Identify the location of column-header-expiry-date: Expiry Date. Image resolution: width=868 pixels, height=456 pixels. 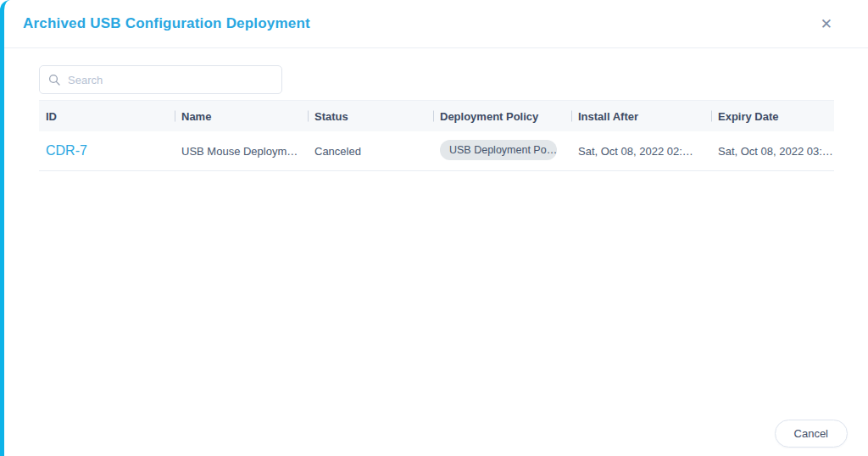
(773, 117).